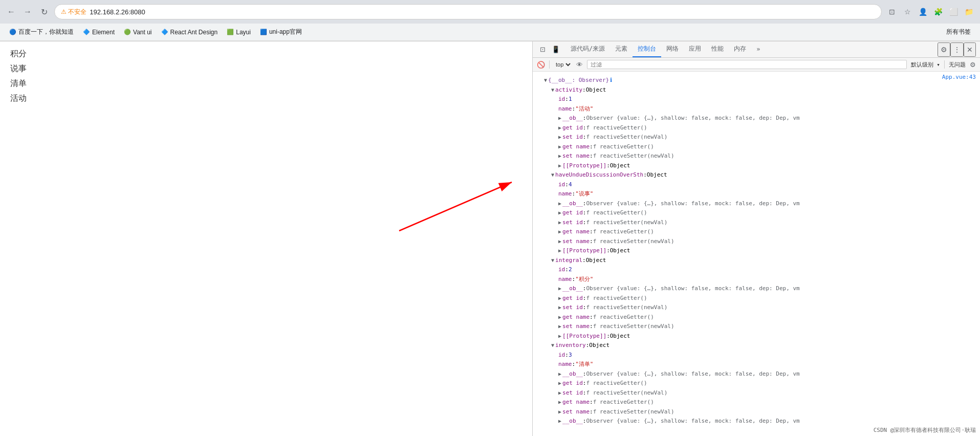 This screenshot has height=436, width=980. I want to click on tree-activity-set-name: ▶ set name : f reactiveSetter(newVal), so click(756, 157).